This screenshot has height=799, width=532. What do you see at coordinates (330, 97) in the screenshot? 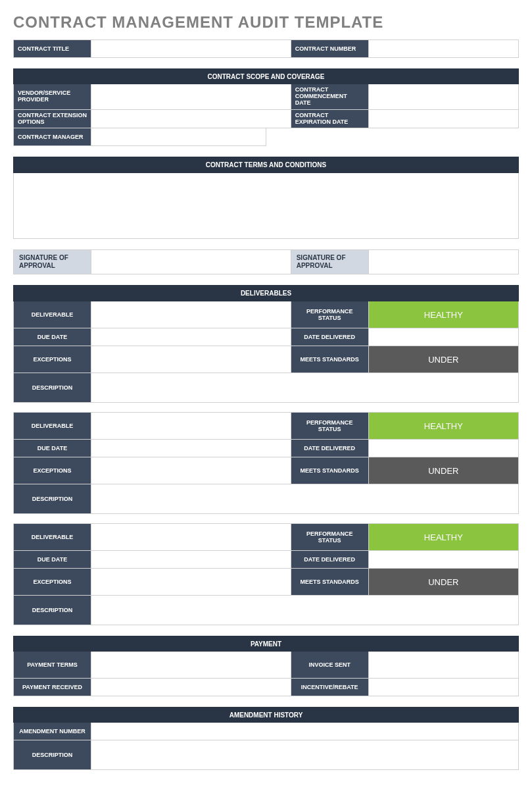
I see `commence-label: CONTRACT COMMENCEMENT DATE` at bounding box center [330, 97].